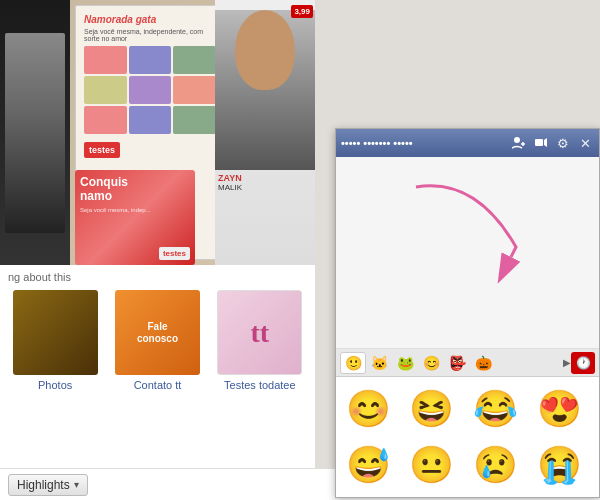  What do you see at coordinates (135, 190) in the screenshot?
I see `conquer-title: Conquisnamo` at bounding box center [135, 190].